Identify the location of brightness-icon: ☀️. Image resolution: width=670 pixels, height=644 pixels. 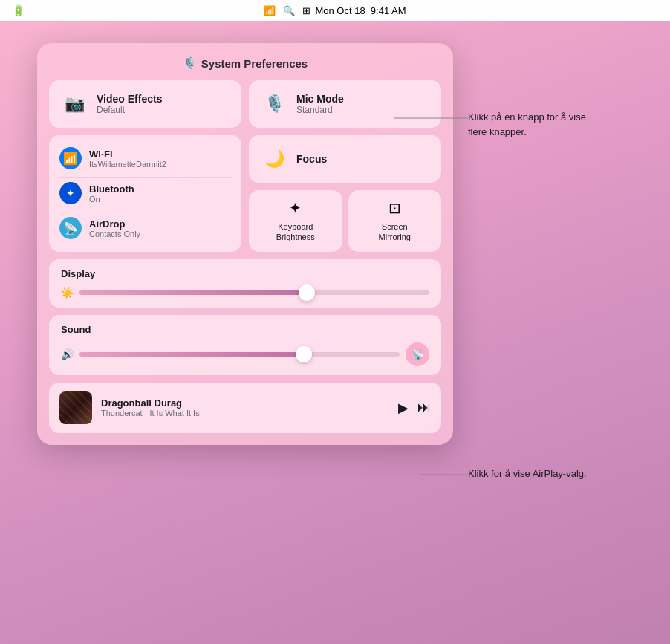
(67, 293).